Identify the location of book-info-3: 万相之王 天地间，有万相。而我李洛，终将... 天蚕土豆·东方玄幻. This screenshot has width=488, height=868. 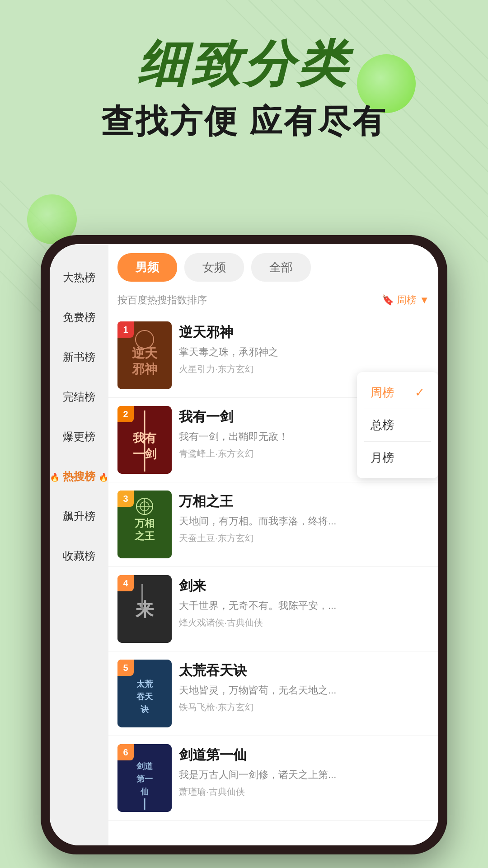
(304, 517).